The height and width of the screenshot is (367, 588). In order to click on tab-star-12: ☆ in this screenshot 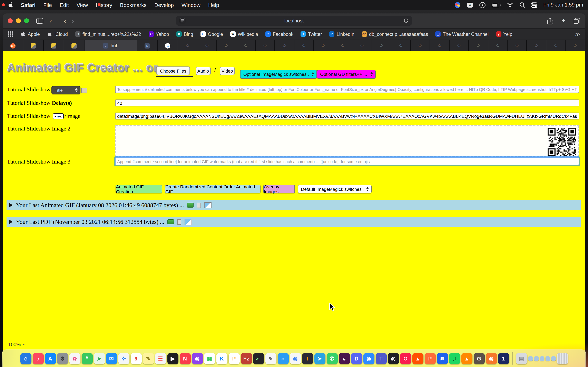, I will do `click(401, 46)`.